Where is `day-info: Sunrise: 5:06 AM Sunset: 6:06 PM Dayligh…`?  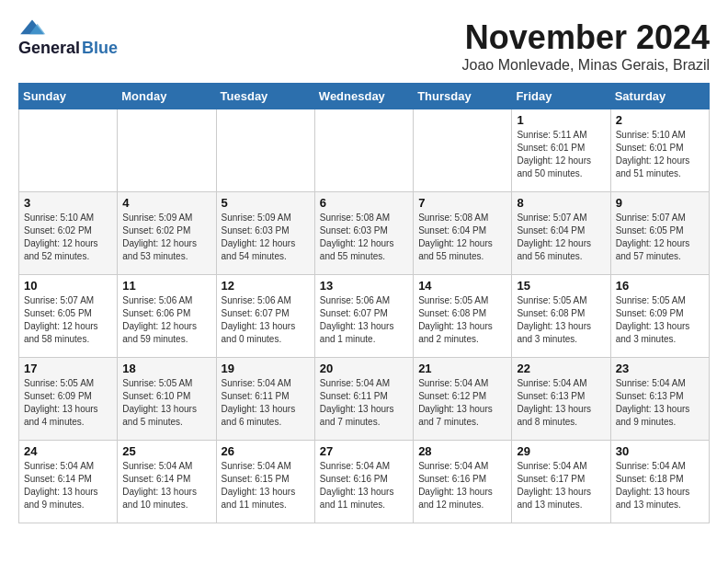
day-info: Sunrise: 5:06 AM Sunset: 6:06 PM Dayligh… is located at coordinates (166, 320).